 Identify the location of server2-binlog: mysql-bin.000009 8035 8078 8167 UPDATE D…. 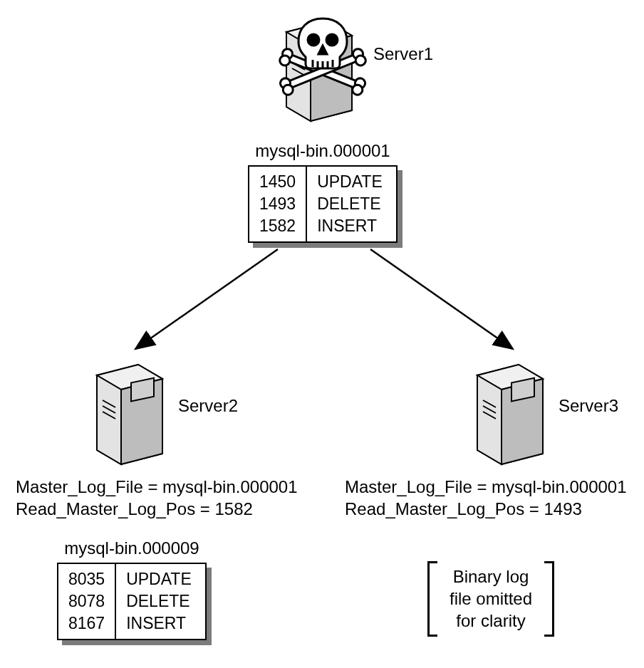
(132, 590).